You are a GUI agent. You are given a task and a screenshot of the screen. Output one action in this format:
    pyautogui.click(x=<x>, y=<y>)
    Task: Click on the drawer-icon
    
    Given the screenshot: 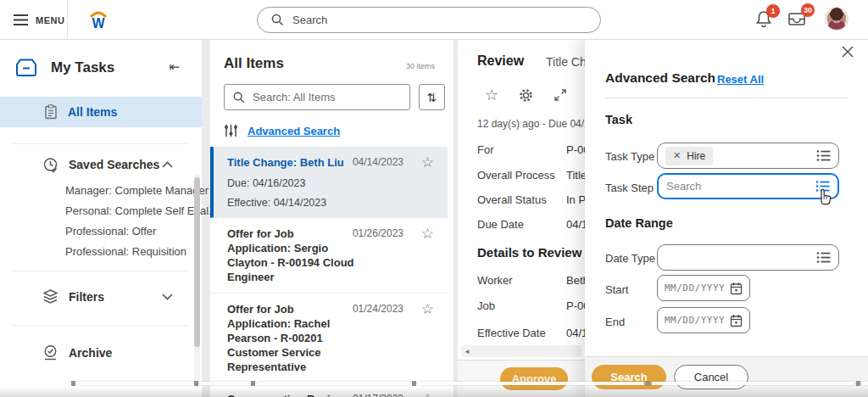 What is the action you would take?
    pyautogui.click(x=26, y=68)
    